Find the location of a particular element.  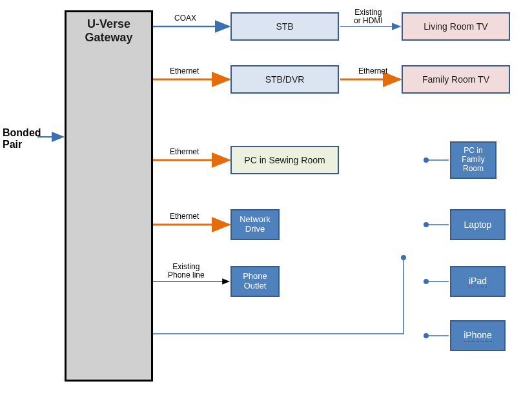

net-drive-text: Network Drive is located at coordinates (255, 225).